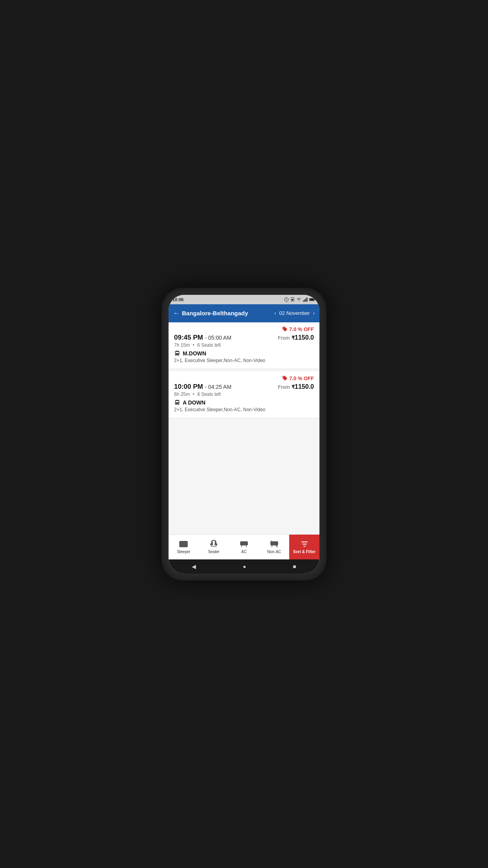 Image resolution: width=488 pixels, height=868 pixels. What do you see at coordinates (274, 552) in the screenshot?
I see `nav-label-non-ac: Non-AC` at bounding box center [274, 552].